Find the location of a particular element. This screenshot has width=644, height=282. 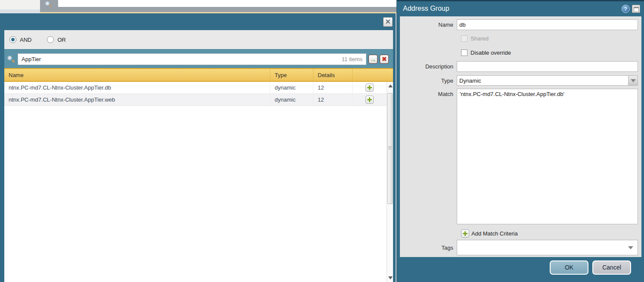

search-input: AppTier 11 items is located at coordinates (192, 59).